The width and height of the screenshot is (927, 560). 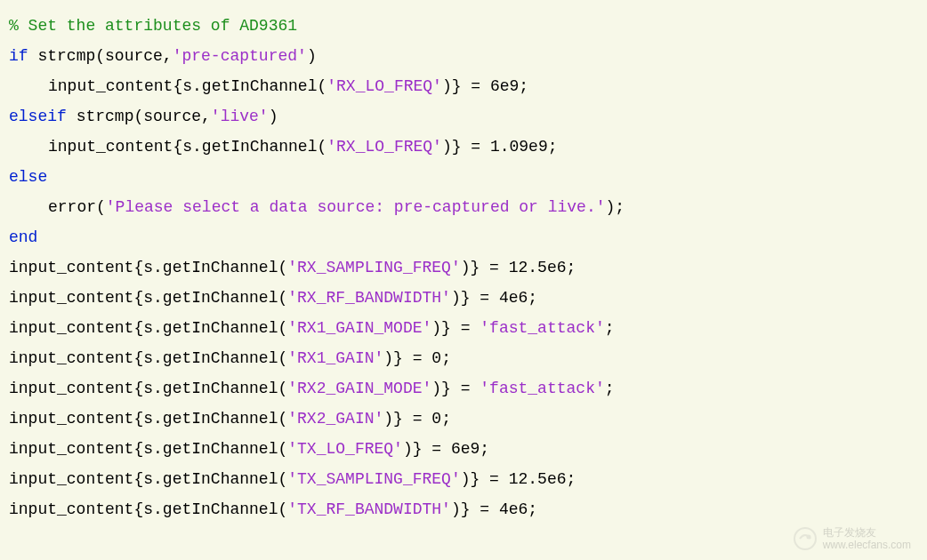 I want to click on watermark-line1: 电子发烧友, so click(x=867, y=532).